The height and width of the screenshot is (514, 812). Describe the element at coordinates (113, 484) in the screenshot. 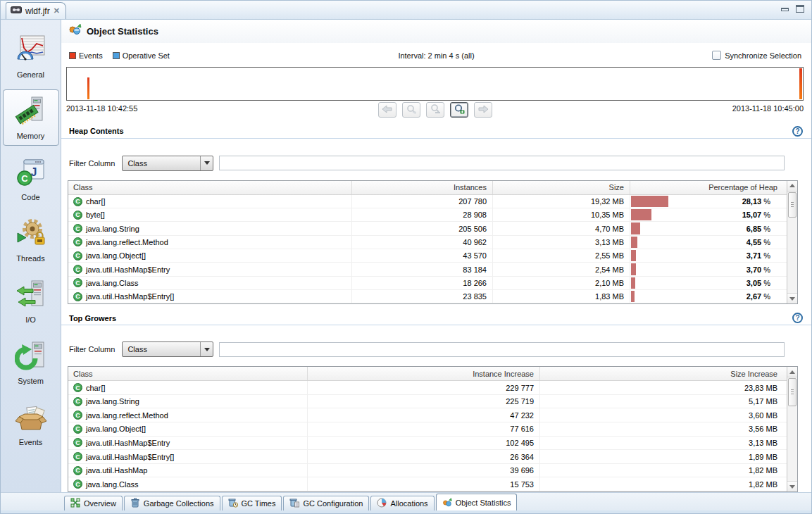

I see `class-name: java.lang.Class` at that location.